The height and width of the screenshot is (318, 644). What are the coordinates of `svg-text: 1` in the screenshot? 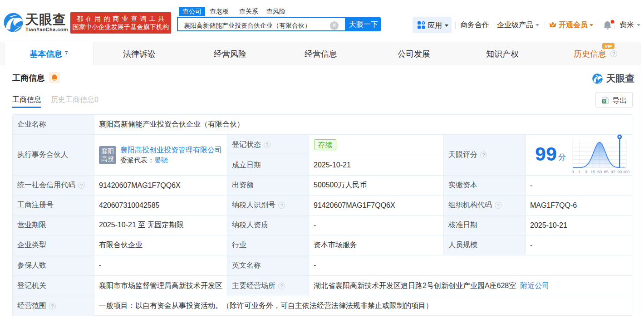 It's located at (579, 171).